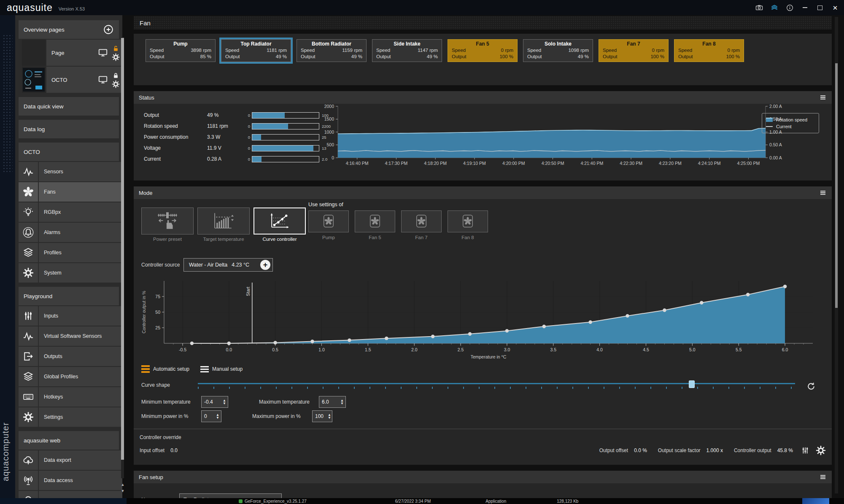 The height and width of the screenshot is (504, 844). Describe the element at coordinates (256, 51) in the screenshot. I see `fan-card-top-radiator: Top RadiatorSpeed1181 rpmOutput49 %` at that location.